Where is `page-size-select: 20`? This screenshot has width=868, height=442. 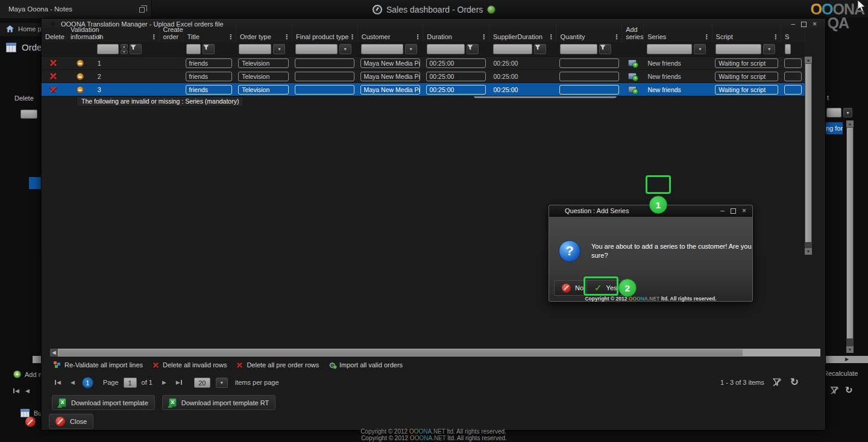
page-size-select: 20 is located at coordinates (203, 383).